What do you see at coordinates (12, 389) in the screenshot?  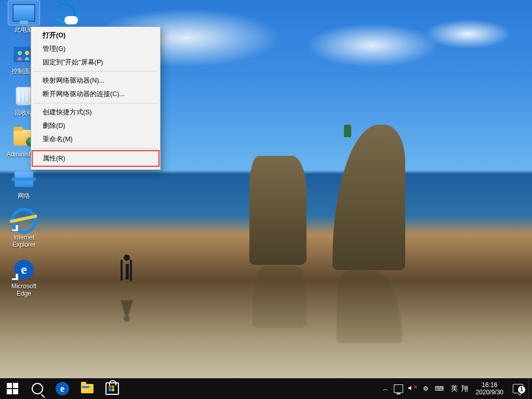 I see `windows-logo-icon` at bounding box center [12, 389].